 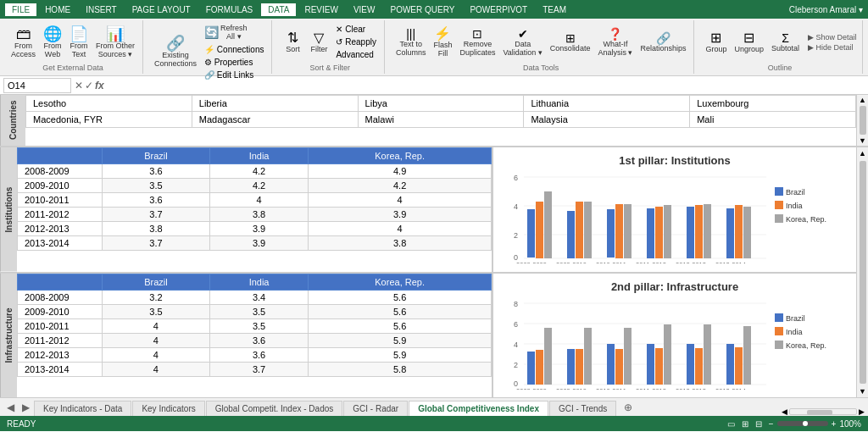 What do you see at coordinates (400, 341) in the screenshot?
I see `data-cell: 5.9` at bounding box center [400, 341].